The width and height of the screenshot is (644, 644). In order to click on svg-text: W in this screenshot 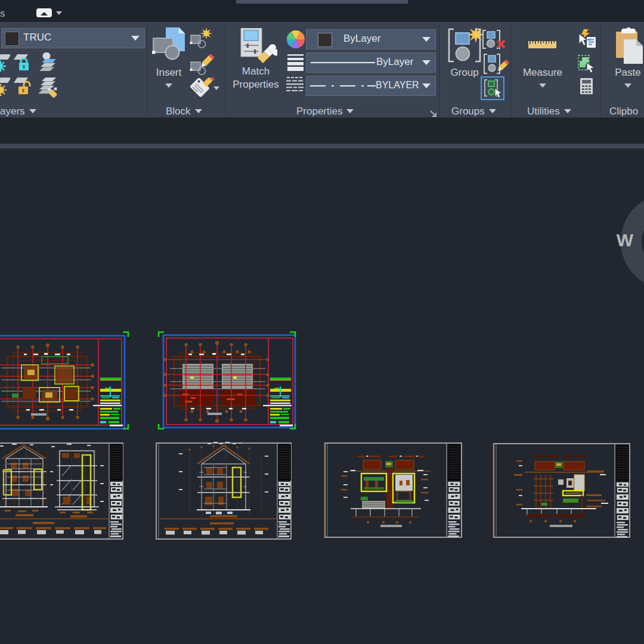, I will do `click(625, 240)`.